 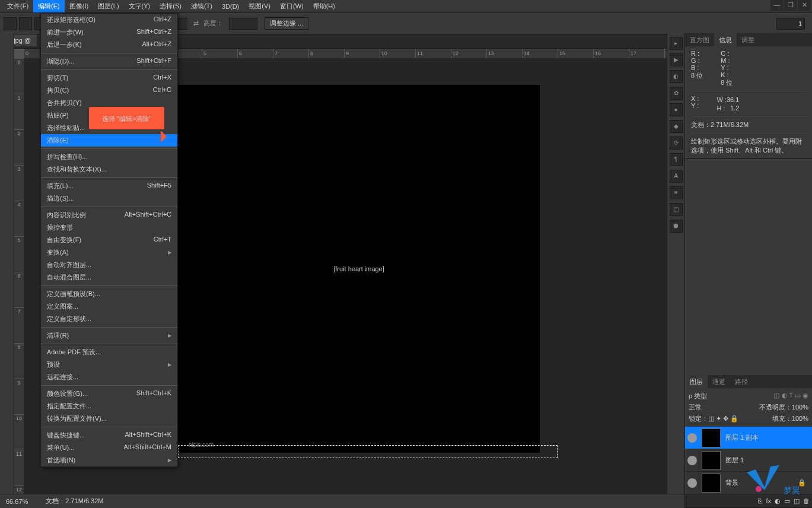 I want to click on menu-文字(Y): 文字(Y), so click(x=140, y=6).